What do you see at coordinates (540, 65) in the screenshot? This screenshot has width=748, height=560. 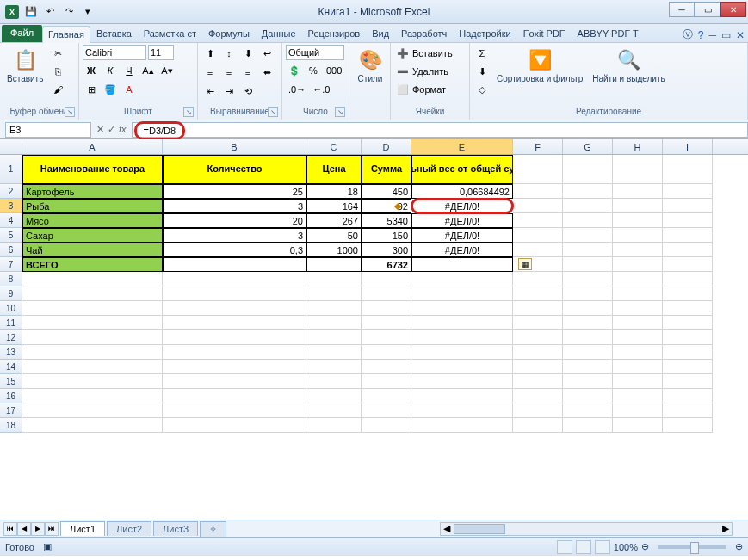 I see `sort-filter-button: 🔽 Сортировка и фильтр` at bounding box center [540, 65].